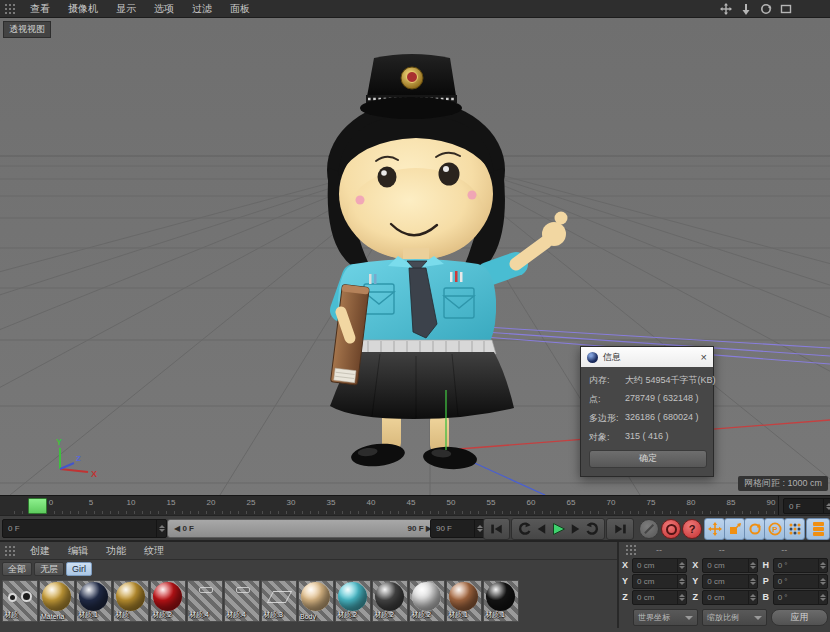  What do you see at coordinates (651, 502) in the screenshot?
I see `tick-label: 75` at bounding box center [651, 502].